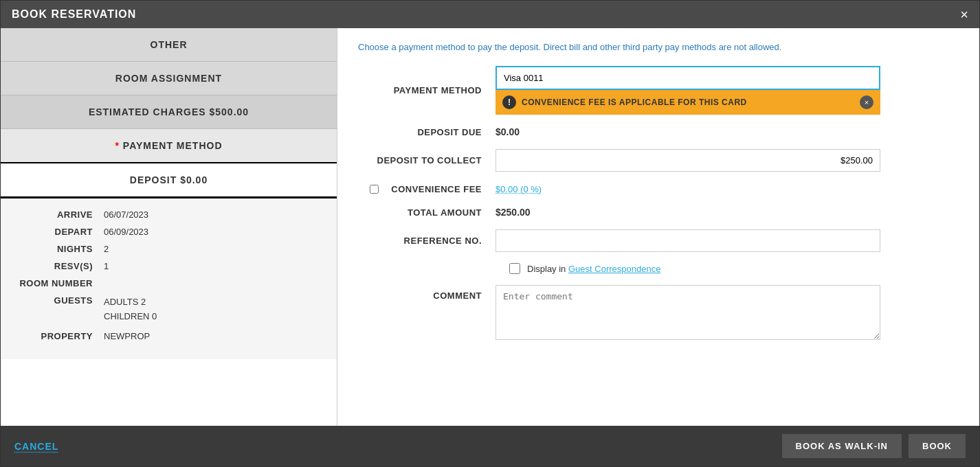 The image size is (980, 467). Describe the element at coordinates (59, 283) in the screenshot. I see `room-number-label: ROOM NUMBER` at that location.